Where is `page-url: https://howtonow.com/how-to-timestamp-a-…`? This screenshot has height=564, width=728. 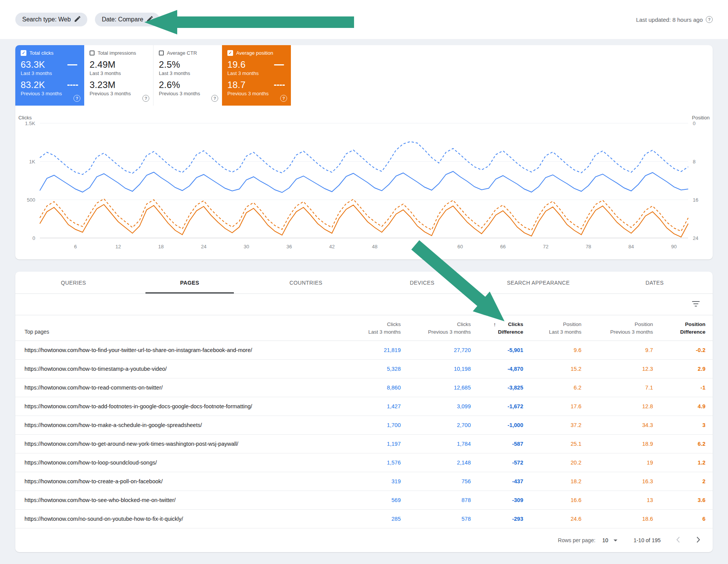 page-url: https://howtonow.com/how-to-timestamp-a-… is located at coordinates (173, 369).